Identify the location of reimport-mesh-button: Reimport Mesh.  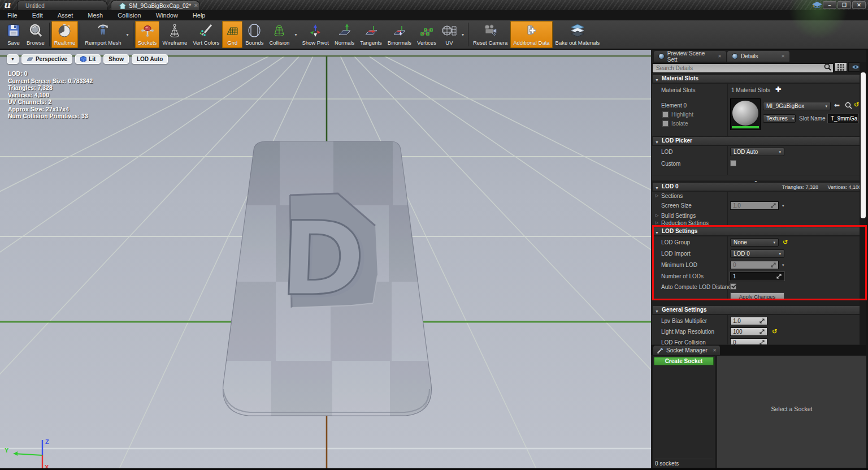
(103, 35).